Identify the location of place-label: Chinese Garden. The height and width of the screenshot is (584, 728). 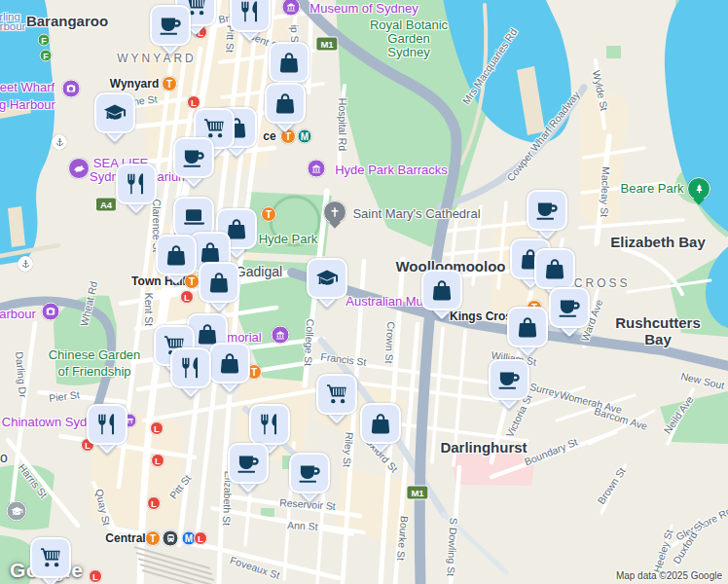
(95, 354).